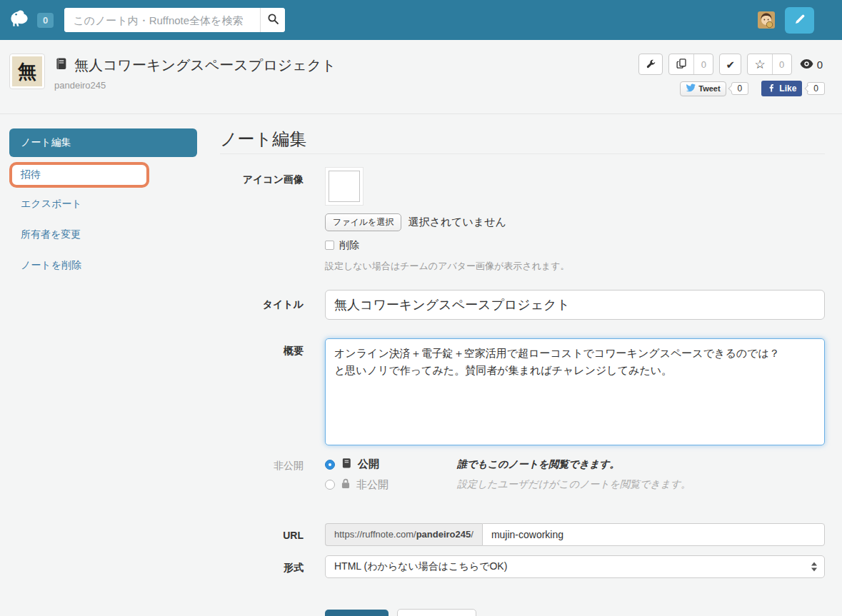 Image resolution: width=842 pixels, height=616 pixels. I want to click on privacy-option-private: 非公開 設定したユーザだけがこのノートを閲覧できます。, so click(575, 485).